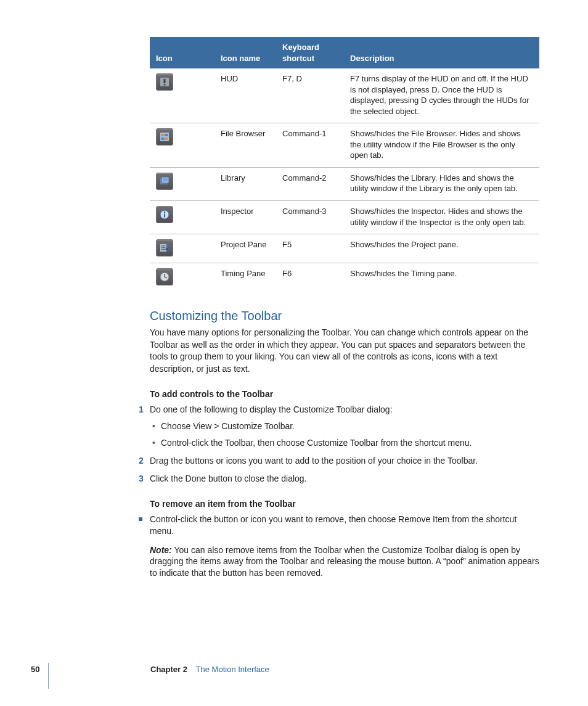 The image size is (588, 706). What do you see at coordinates (165, 215) in the screenshot?
I see `inspector-icon` at bounding box center [165, 215].